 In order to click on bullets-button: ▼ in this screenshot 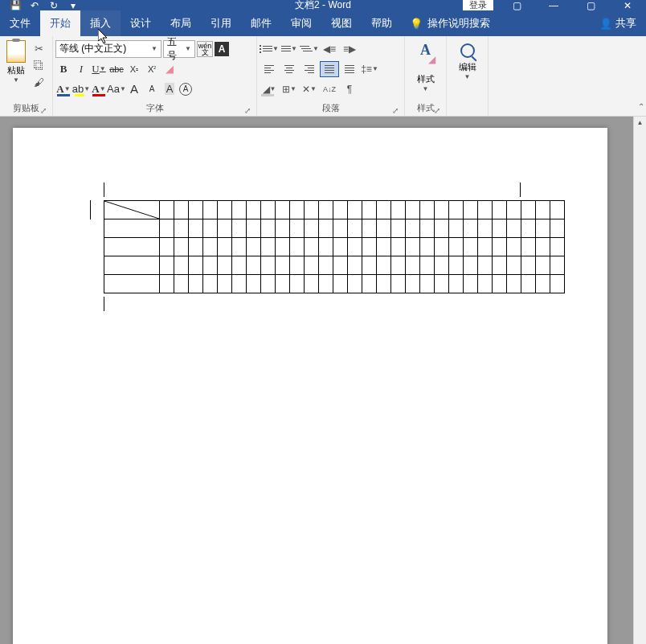, I will do `click(269, 49)`.